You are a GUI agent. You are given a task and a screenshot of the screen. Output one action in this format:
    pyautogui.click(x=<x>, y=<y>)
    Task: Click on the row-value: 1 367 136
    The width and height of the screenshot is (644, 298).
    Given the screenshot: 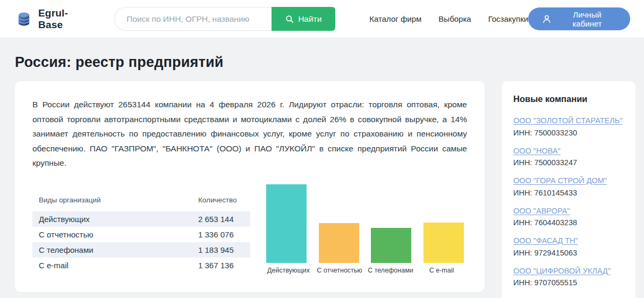 What is the action you would take?
    pyautogui.click(x=216, y=266)
    